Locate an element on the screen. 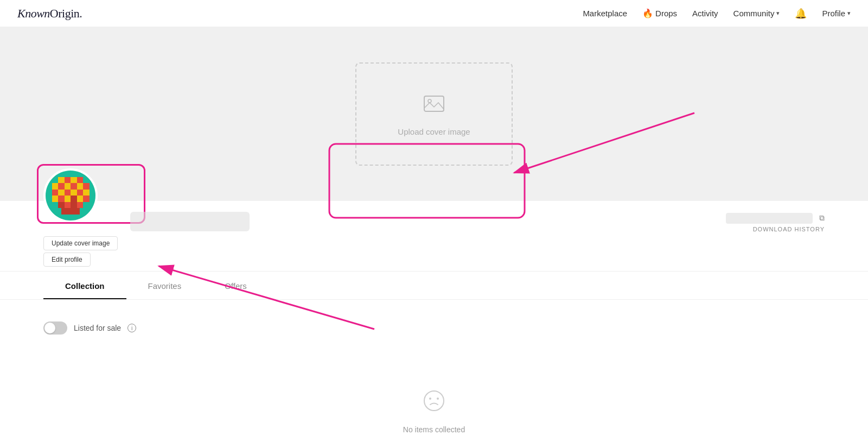 Image resolution: width=868 pixels, height=435 pixels. bell-icon: 🔔 is located at coordinates (801, 14).